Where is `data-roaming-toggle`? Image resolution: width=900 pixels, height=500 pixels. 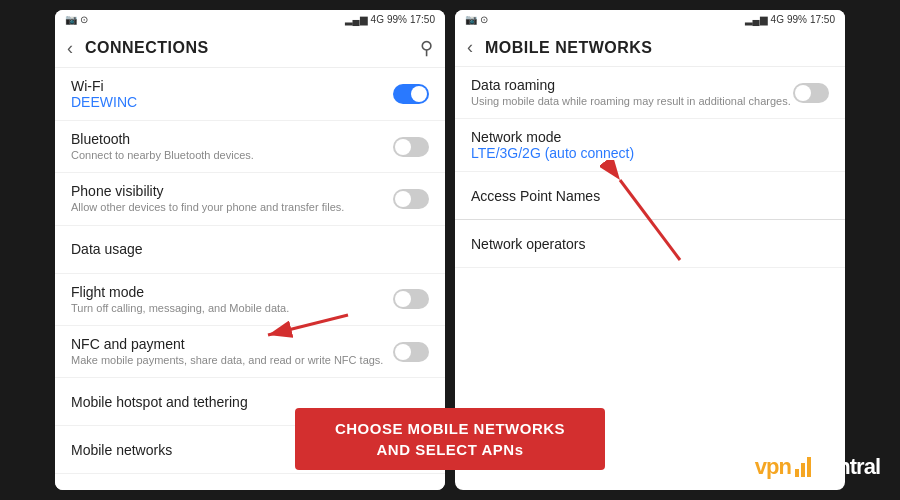
data-roaming-toggle is located at coordinates (811, 93).